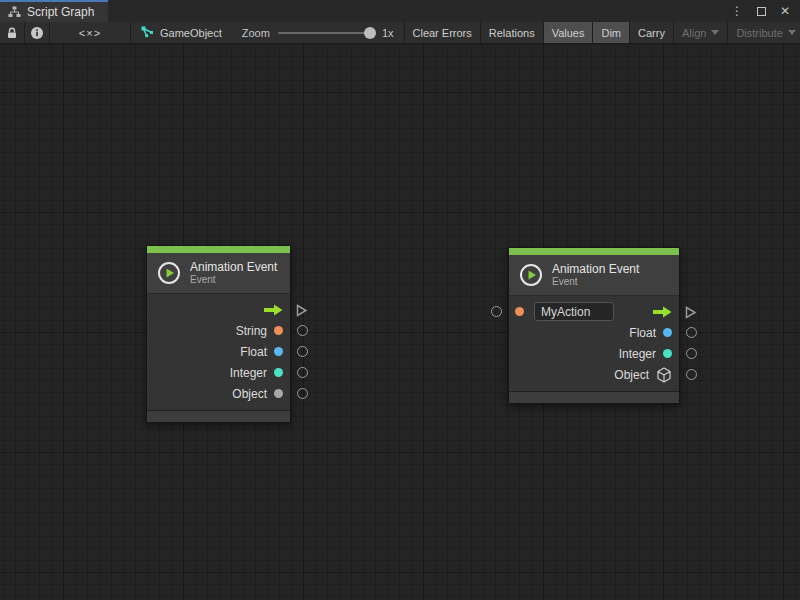 The width and height of the screenshot is (800, 600). Describe the element at coordinates (611, 32) in the screenshot. I see `dim-toggle: Dim` at that location.